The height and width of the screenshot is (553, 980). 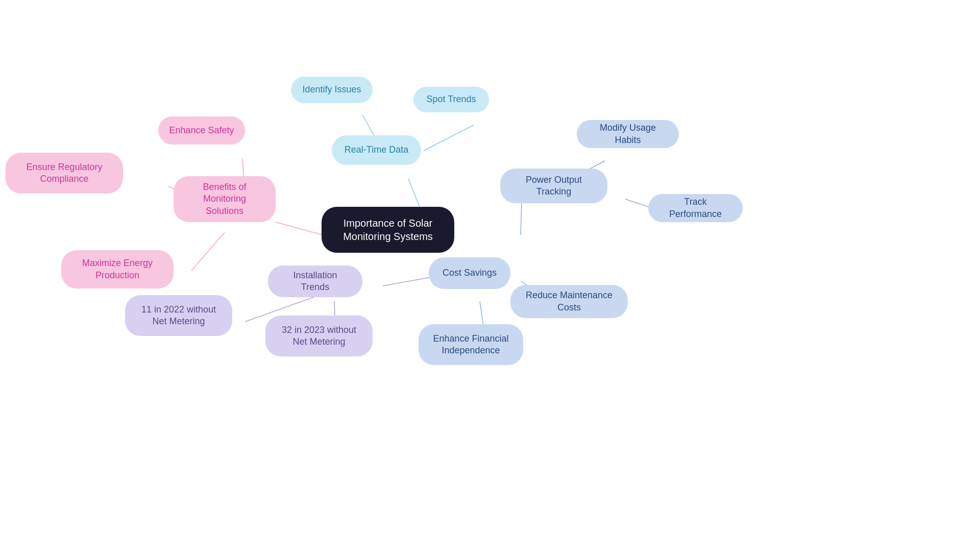 What do you see at coordinates (470, 273) in the screenshot?
I see `cost-savings-node: Cost Savings` at bounding box center [470, 273].